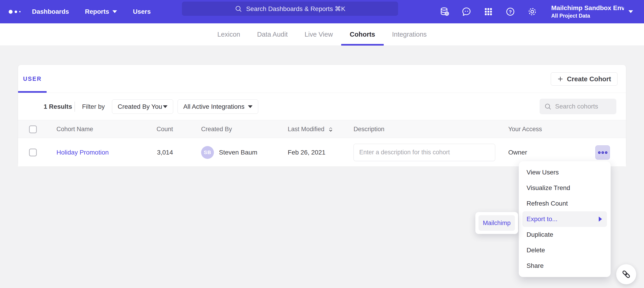 This screenshot has width=644, height=288. What do you see at coordinates (272, 35) in the screenshot?
I see `tab-data-audit: Data Audit` at bounding box center [272, 35].